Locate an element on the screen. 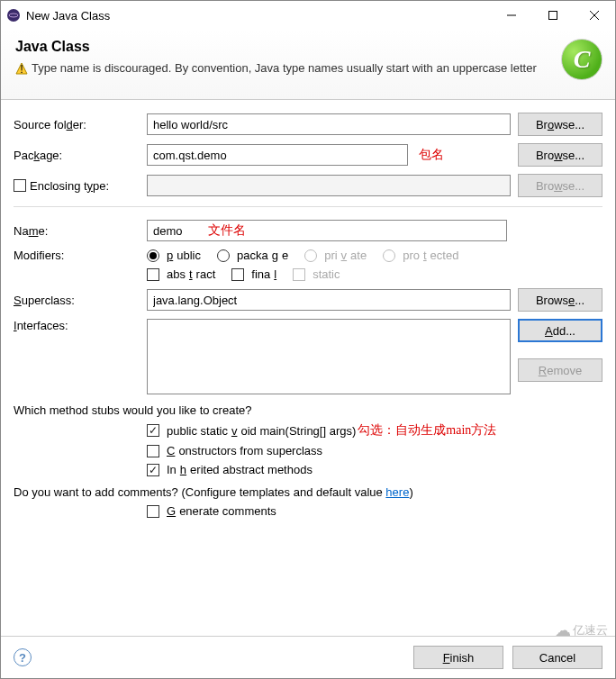 This screenshot has height=679, width=616. help-icon: ? is located at coordinates (23, 657).